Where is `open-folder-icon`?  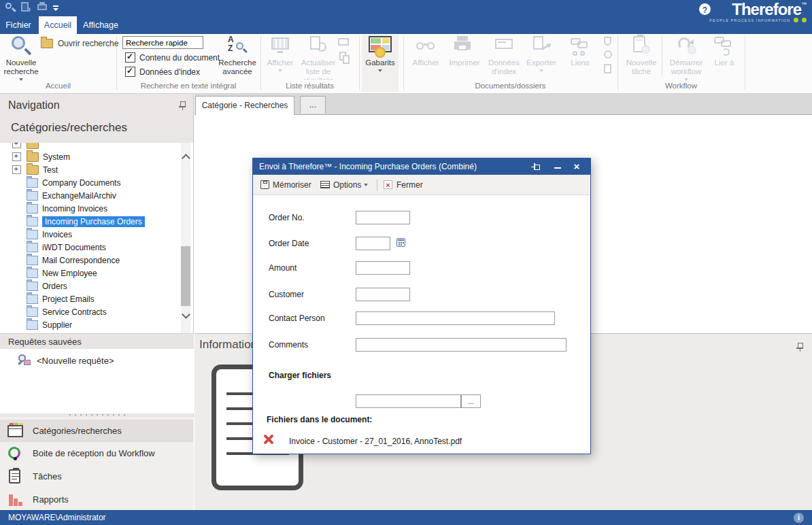 open-folder-icon is located at coordinates (47, 44).